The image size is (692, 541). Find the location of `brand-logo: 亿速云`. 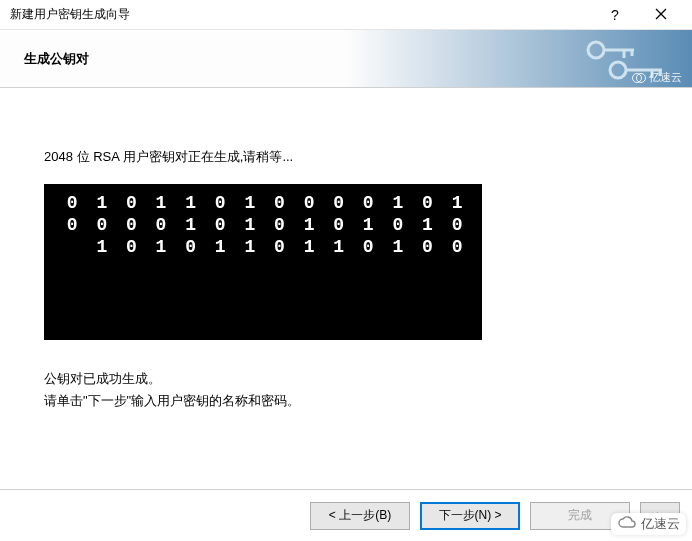

brand-logo: 亿速云 is located at coordinates (648, 524).